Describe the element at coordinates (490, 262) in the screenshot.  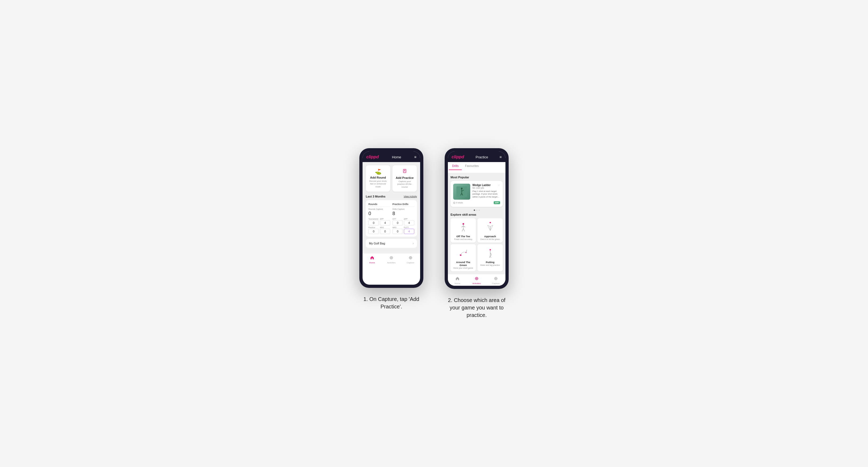
I see `skill-putting-name: Putting` at that location.